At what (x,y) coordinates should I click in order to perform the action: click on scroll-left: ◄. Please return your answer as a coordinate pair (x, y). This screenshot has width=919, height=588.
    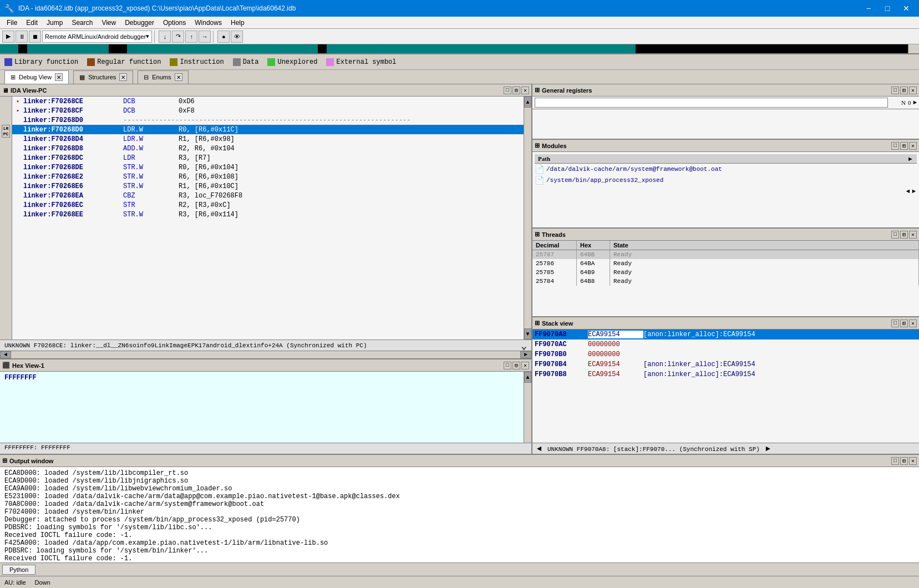
    Looking at the image, I should click on (6, 355).